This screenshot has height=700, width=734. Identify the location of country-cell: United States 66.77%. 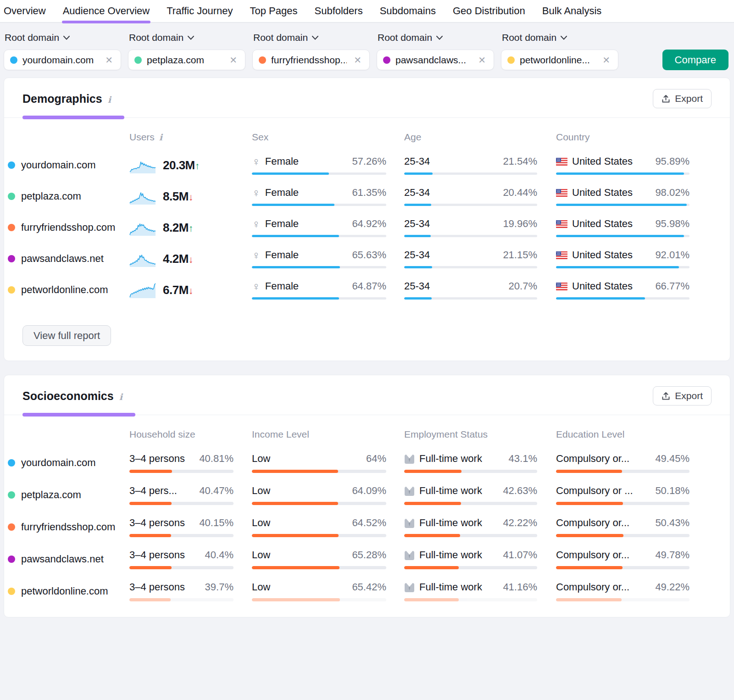
(623, 290).